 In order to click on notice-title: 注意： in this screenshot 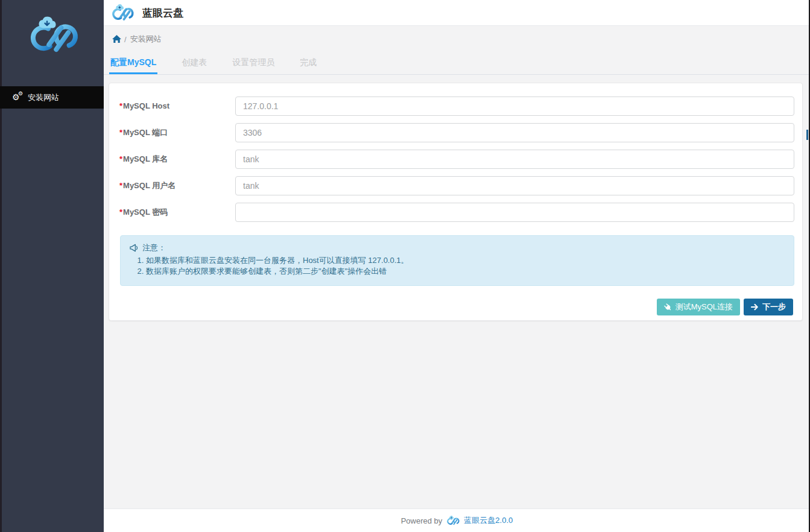, I will do `click(154, 248)`.